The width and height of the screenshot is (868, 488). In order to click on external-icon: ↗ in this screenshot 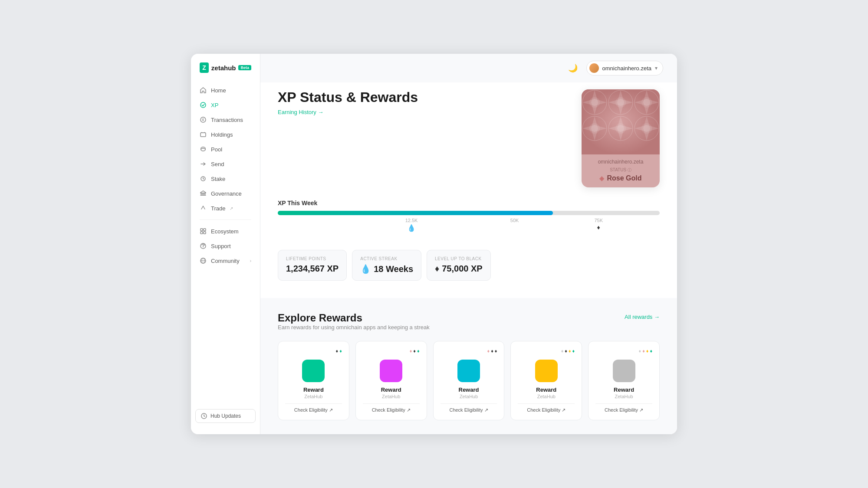, I will do `click(231, 208)`.